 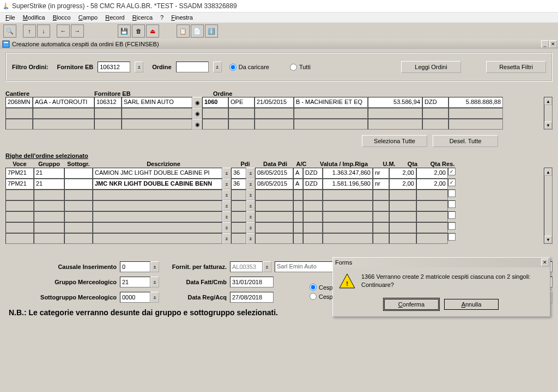 What do you see at coordinates (10, 31) in the screenshot?
I see `inspect-icon: 🔍` at bounding box center [10, 31].